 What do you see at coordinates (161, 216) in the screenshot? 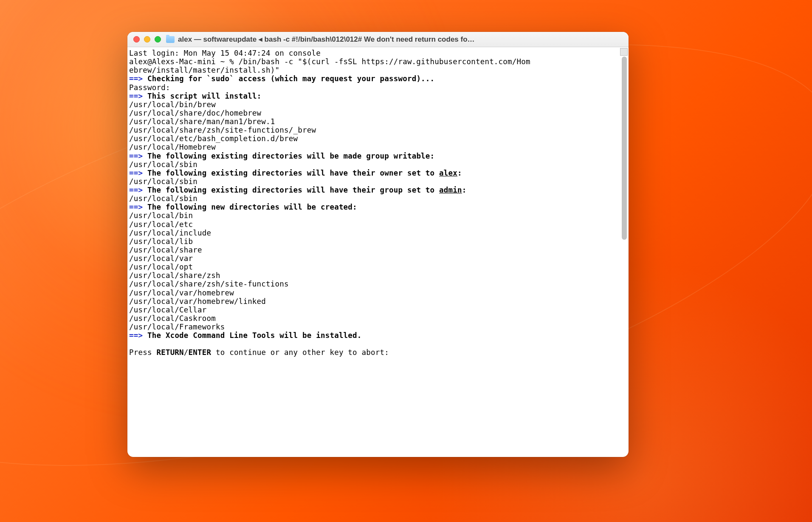
I see `path-line: /usr/local/bin` at bounding box center [161, 216].